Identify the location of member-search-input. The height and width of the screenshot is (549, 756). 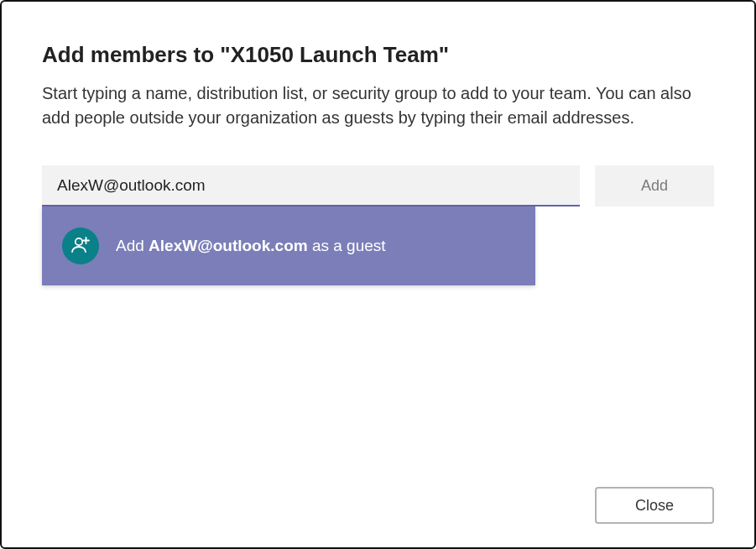
(310, 186).